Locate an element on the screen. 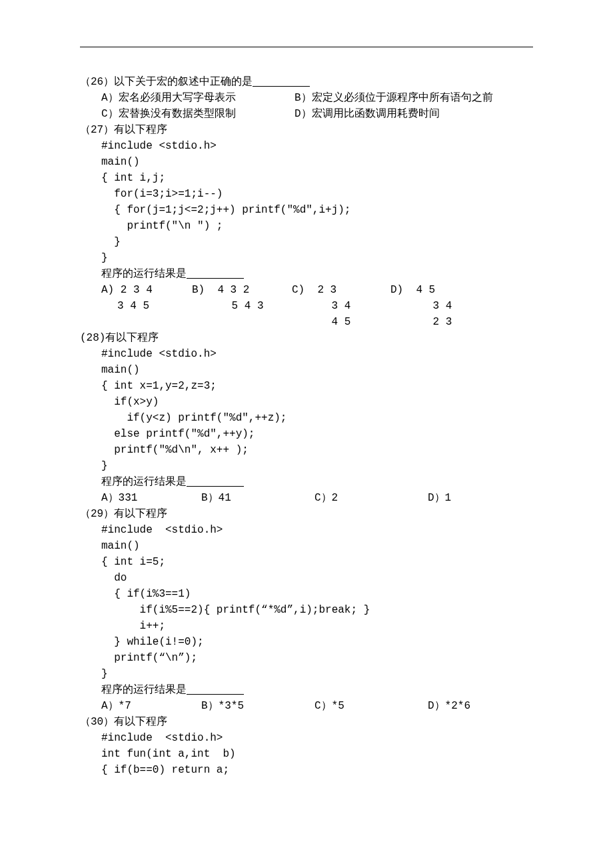  q28-code-5: else printf("%d",++y); is located at coordinates (306, 434).